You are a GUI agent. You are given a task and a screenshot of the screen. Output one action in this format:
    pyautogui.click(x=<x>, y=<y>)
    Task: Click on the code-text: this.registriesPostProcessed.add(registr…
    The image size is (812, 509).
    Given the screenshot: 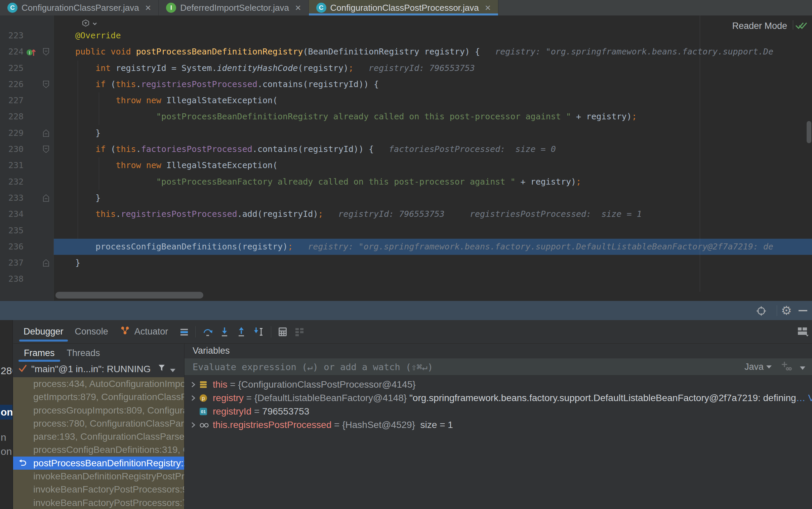 What is the action you would take?
    pyautogui.click(x=433, y=214)
    